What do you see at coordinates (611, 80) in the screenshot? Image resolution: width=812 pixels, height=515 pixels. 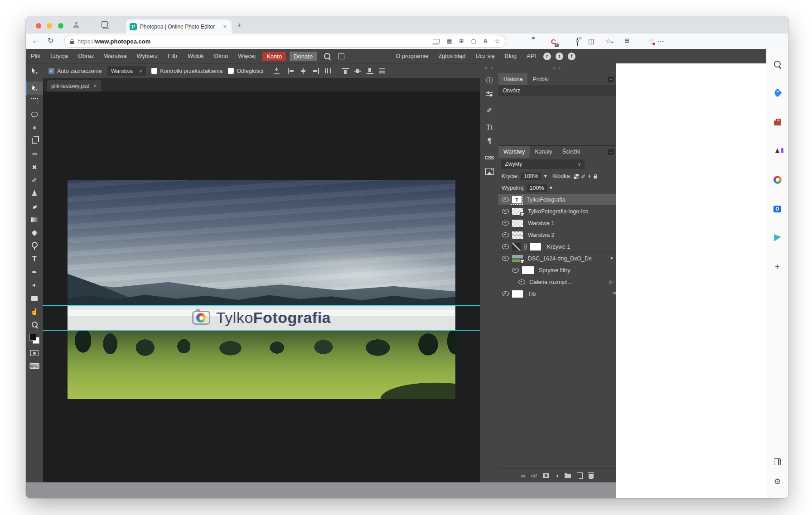 I see `history-panel-menu-icon: ▪` at bounding box center [611, 80].